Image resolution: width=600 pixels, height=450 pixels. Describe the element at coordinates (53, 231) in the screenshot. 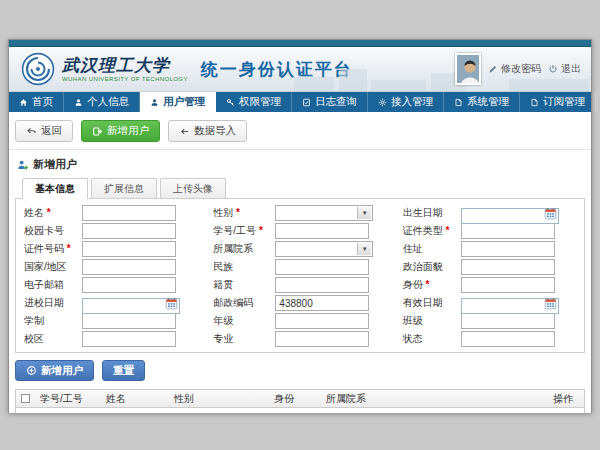

I see `field-label: 校园卡号` at that location.